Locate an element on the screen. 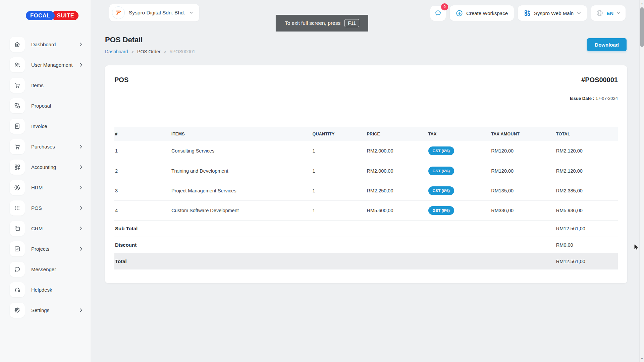 The width and height of the screenshot is (644, 362). cell-index: 1 is located at coordinates (143, 151).